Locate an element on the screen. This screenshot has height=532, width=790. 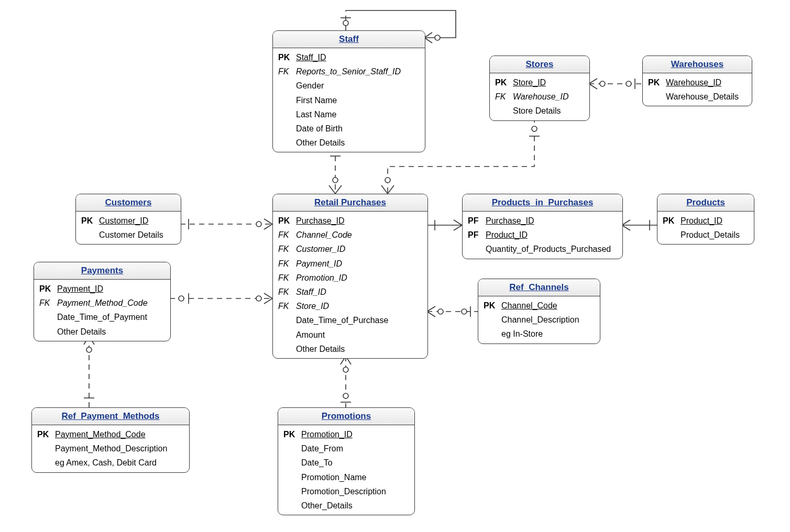
entity-body: PKPayment_Method_CodePayment_Method_Desc… is located at coordinates (111, 449).